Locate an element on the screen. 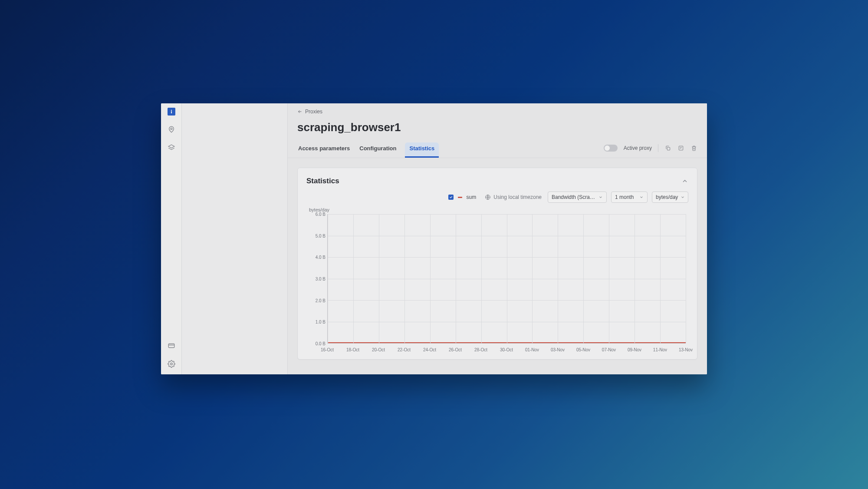  unit-select: bytes/day is located at coordinates (670, 197).